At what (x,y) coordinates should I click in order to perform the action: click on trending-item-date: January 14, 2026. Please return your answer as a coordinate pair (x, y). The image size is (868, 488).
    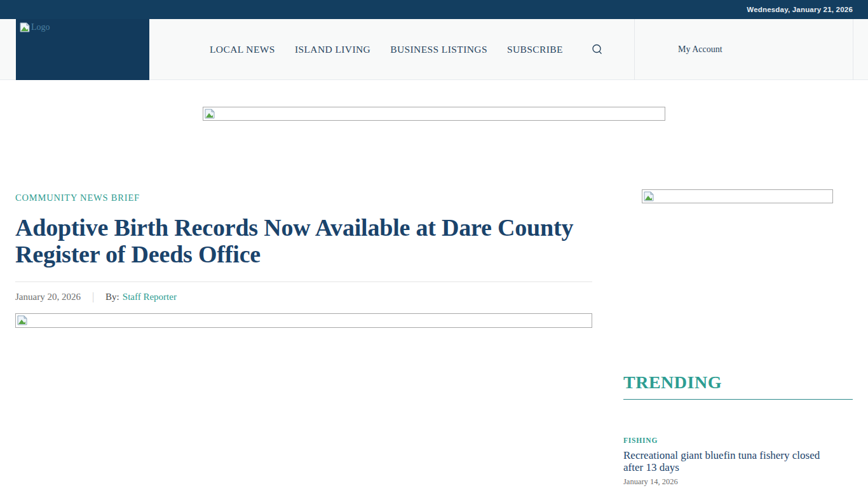
    Looking at the image, I should click on (738, 482).